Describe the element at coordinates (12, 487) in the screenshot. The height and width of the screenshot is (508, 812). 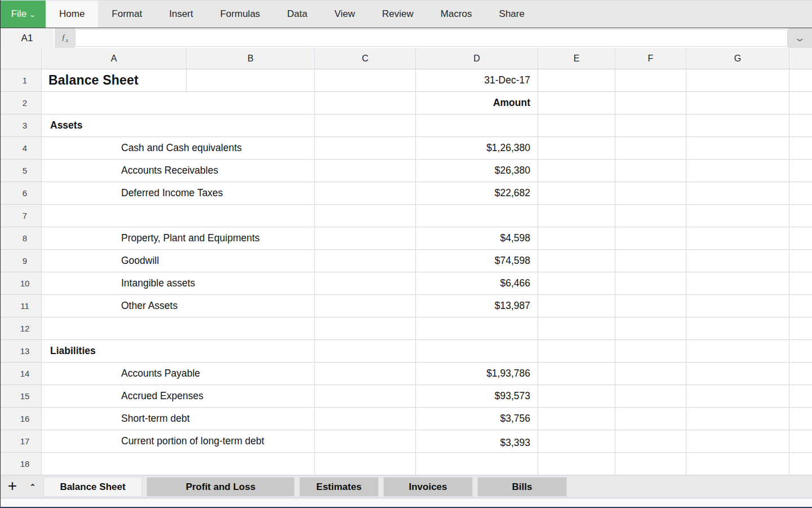
I see `add-sheet-button: +` at that location.